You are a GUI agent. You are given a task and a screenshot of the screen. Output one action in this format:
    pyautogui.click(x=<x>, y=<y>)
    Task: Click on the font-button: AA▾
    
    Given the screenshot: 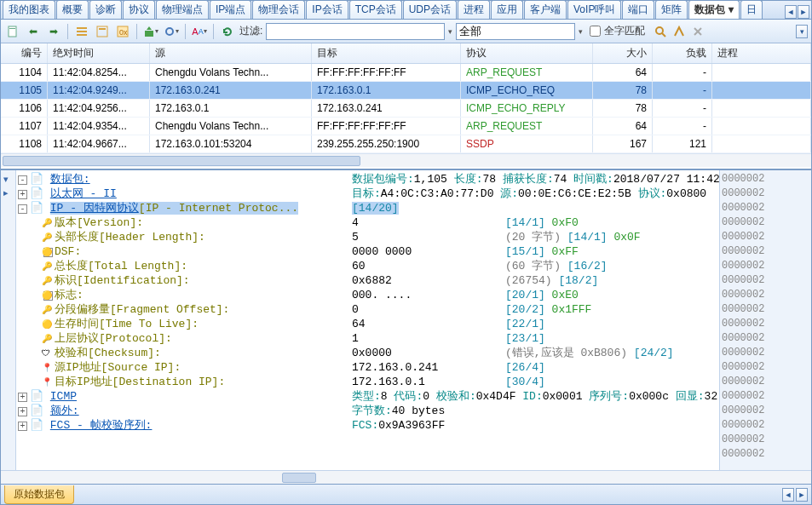 What is the action you would take?
    pyautogui.click(x=199, y=32)
    